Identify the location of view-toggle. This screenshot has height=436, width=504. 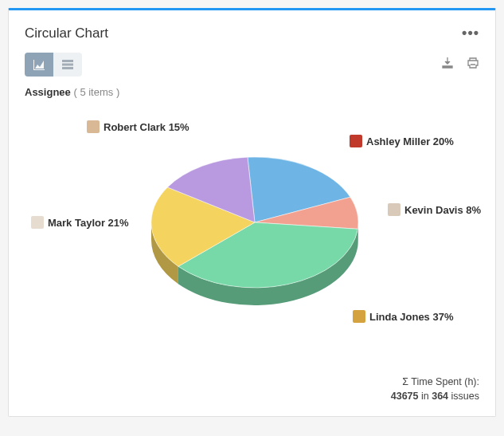
(53, 65).